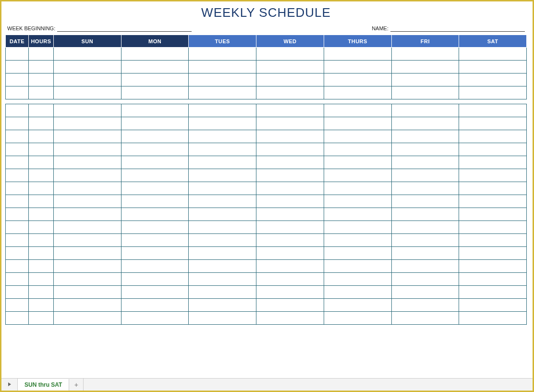  What do you see at coordinates (43, 385) in the screenshot?
I see `sheet-tab-active: SUN thru SAT` at bounding box center [43, 385].